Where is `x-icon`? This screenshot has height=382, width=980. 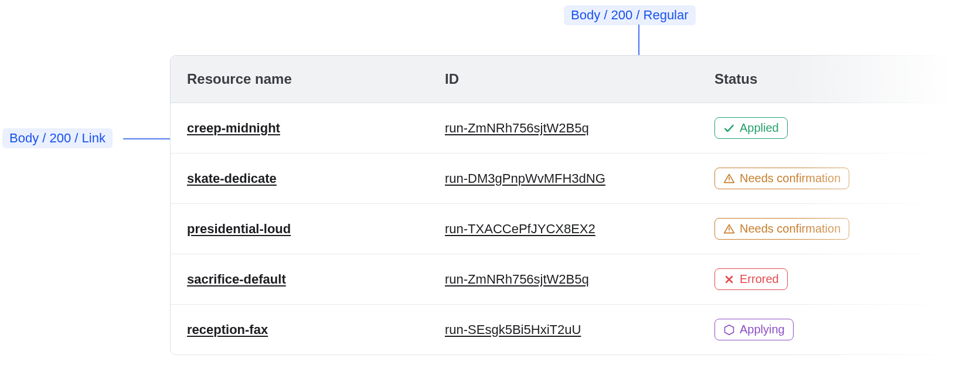
x-icon is located at coordinates (729, 279).